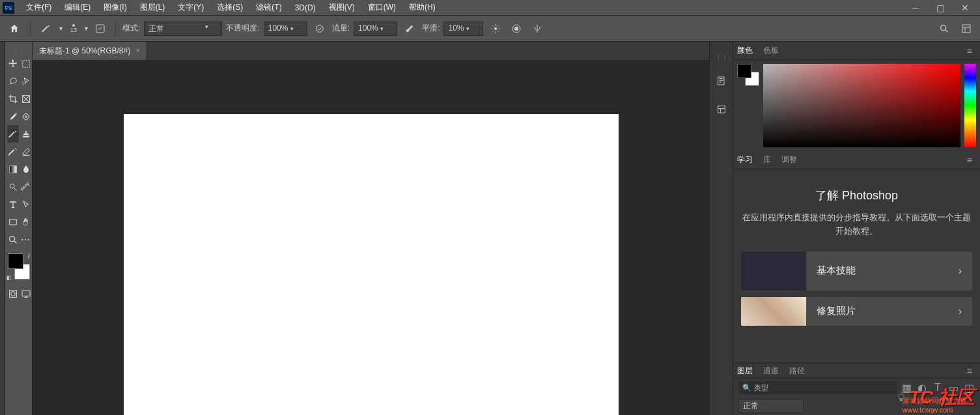 This screenshot has width=980, height=415. I want to click on lasso-tool, so click(13, 81).